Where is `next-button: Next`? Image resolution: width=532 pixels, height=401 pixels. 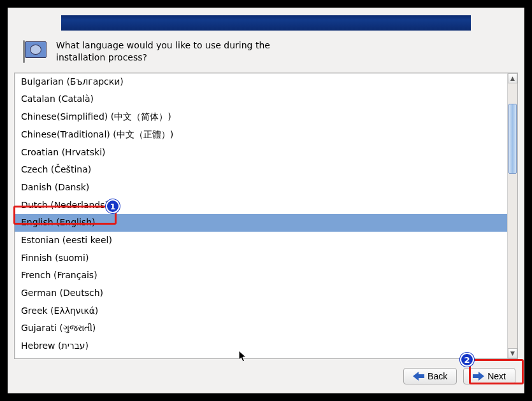 next-button: Next is located at coordinates (489, 376).